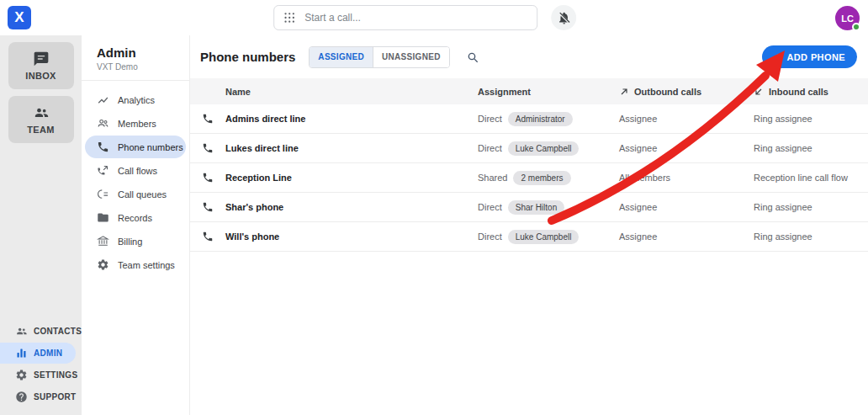  I want to click on user-avatar: LC, so click(848, 19).